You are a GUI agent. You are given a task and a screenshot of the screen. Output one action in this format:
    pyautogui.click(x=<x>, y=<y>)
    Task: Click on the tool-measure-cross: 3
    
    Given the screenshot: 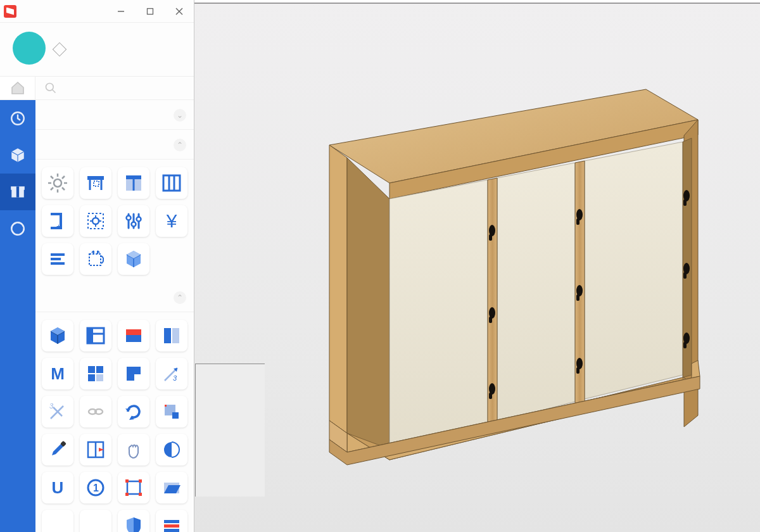 What is the action you would take?
    pyautogui.click(x=58, y=412)
    